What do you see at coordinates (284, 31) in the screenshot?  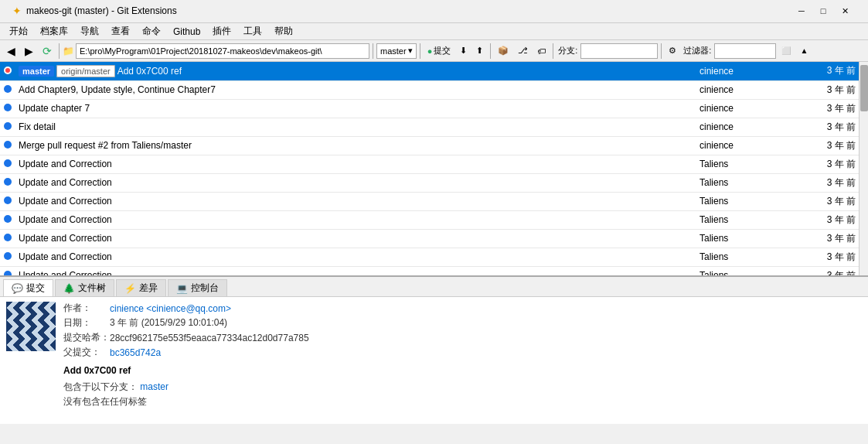 I see `menu-help: 帮助` at bounding box center [284, 31].